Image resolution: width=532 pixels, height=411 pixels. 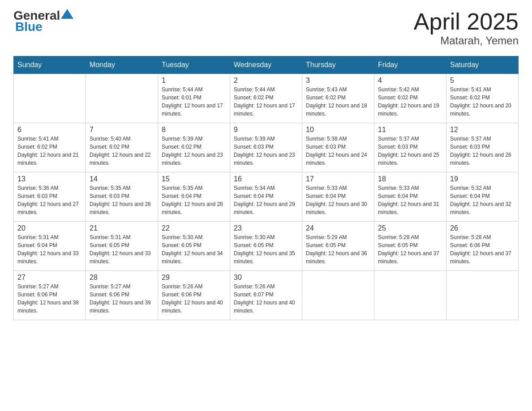 I want to click on calendar-week-row: 20Sunrise: 5:31 AMSunset: 6:04 PMDayligh…, so click(x=266, y=246).